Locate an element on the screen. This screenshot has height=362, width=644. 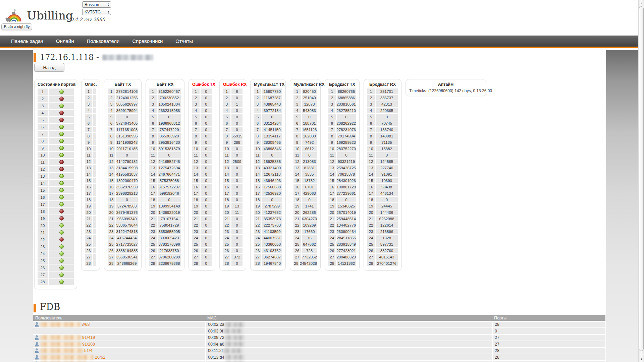
counter-row: 1293321219 is located at coordinates (342, 162).